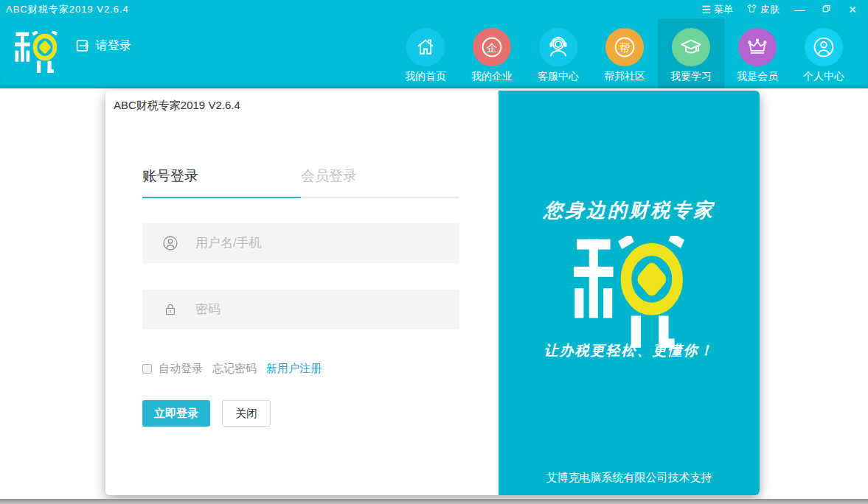 The height and width of the screenshot is (504, 868). Describe the element at coordinates (103, 46) in the screenshot. I see `login-prompt: 请登录` at that location.